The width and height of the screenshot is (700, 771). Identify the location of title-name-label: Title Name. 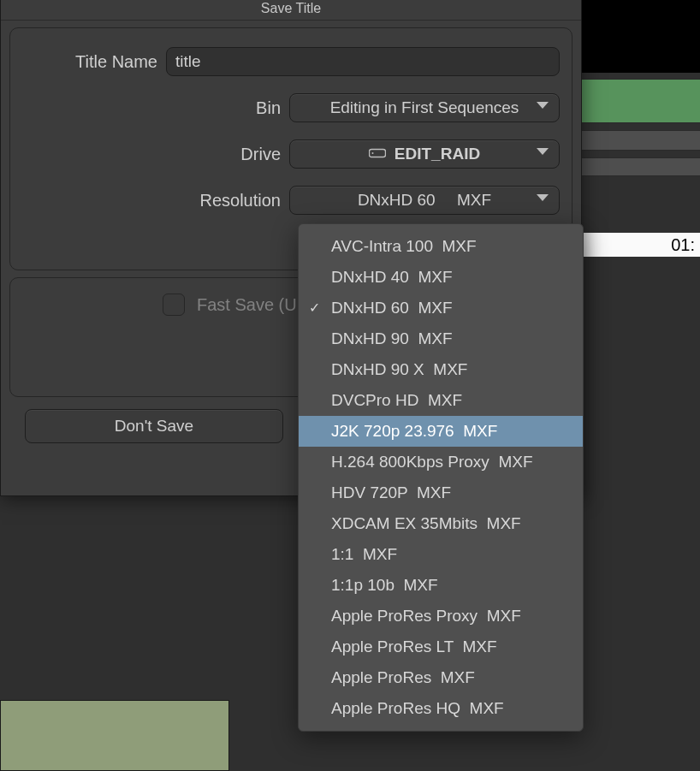
(94, 62).